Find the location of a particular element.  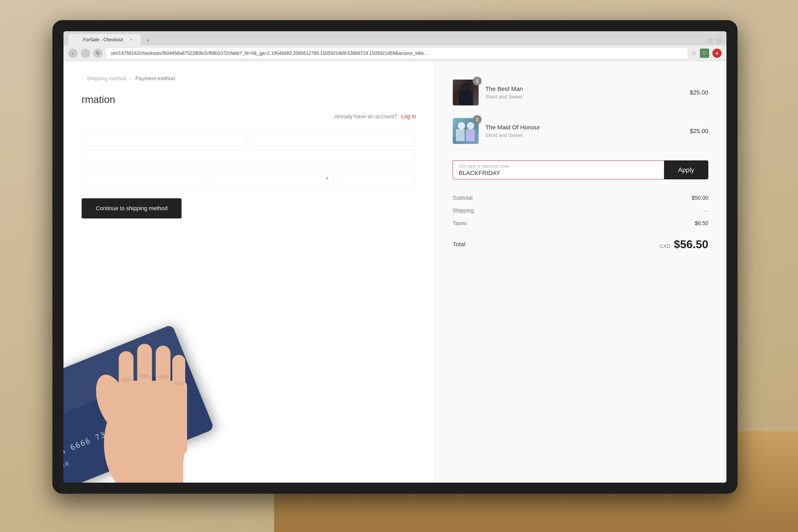

item1-name: The Best Man is located at coordinates (584, 89).